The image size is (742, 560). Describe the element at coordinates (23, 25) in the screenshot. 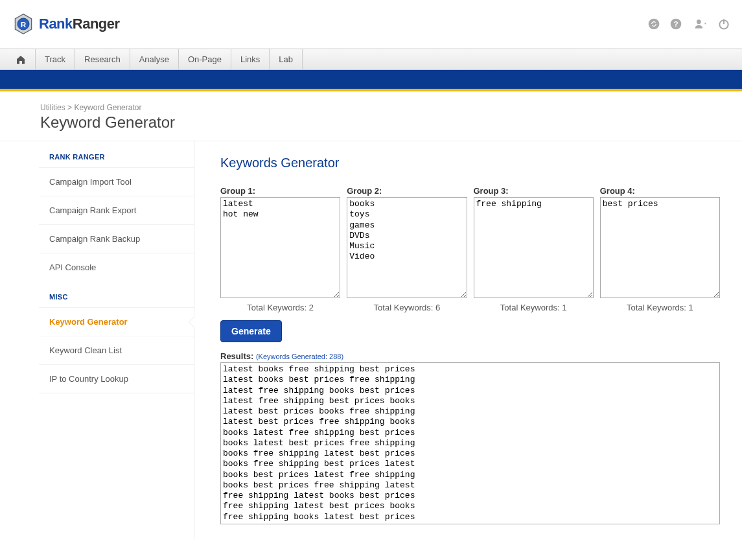

I see `svg-text: R` at that location.